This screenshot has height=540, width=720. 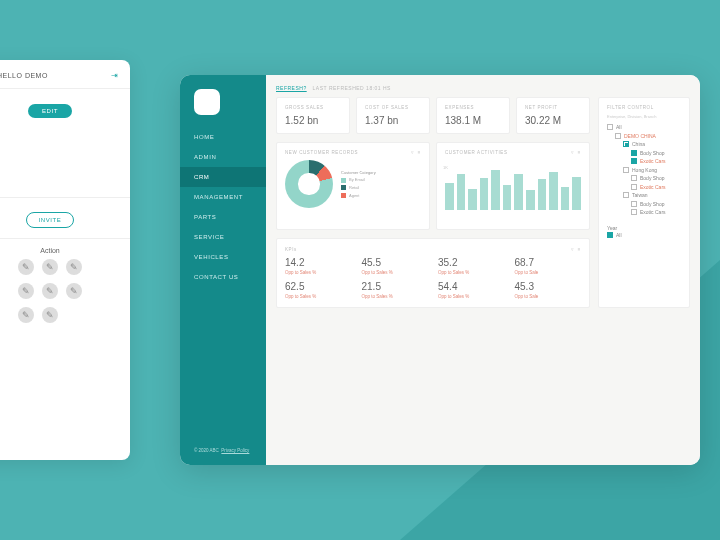 What do you see at coordinates (24, 76) in the screenshot?
I see `profile-title: HELLO DEMO` at bounding box center [24, 76].